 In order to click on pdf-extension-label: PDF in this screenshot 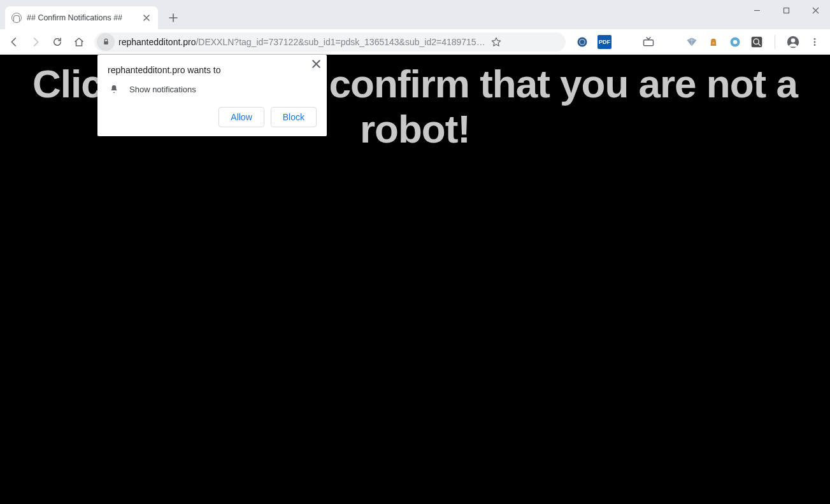, I will do `click(605, 42)`.